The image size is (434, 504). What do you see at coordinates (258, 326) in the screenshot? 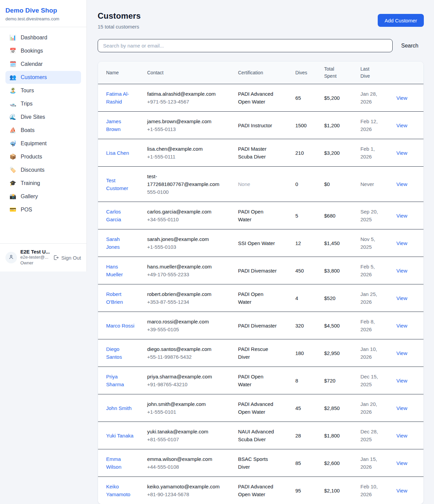
I see `customer-certification: PADI Divemaster` at bounding box center [258, 326].